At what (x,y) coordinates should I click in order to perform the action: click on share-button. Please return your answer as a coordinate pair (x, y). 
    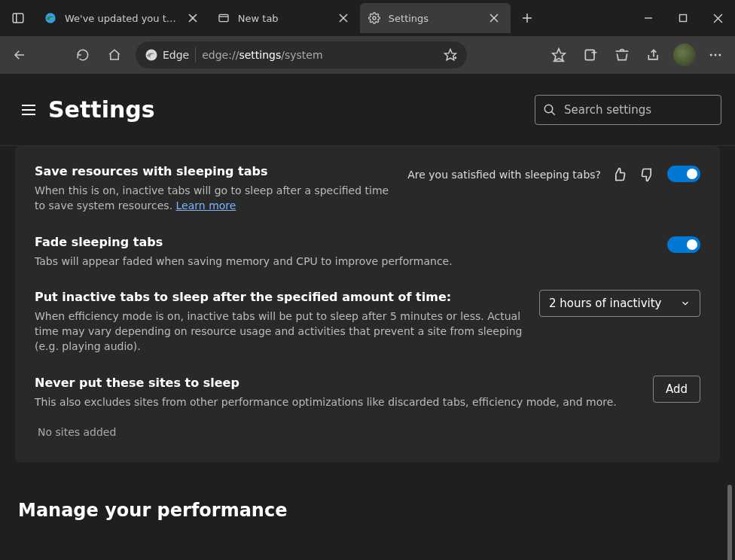
    Looking at the image, I should click on (654, 55).